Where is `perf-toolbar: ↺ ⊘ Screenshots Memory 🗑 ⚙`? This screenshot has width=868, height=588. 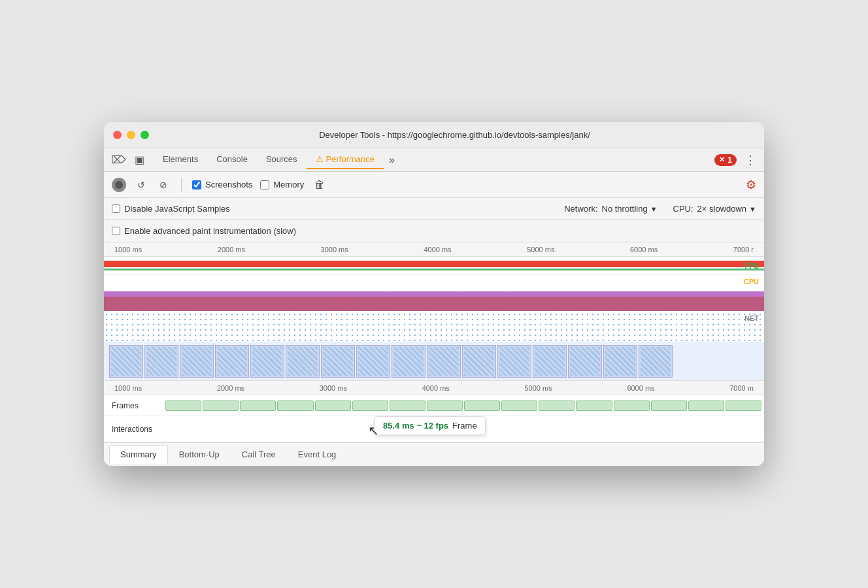
perf-toolbar: ↺ ⊘ Screenshots Memory 🗑 ⚙ is located at coordinates (434, 185).